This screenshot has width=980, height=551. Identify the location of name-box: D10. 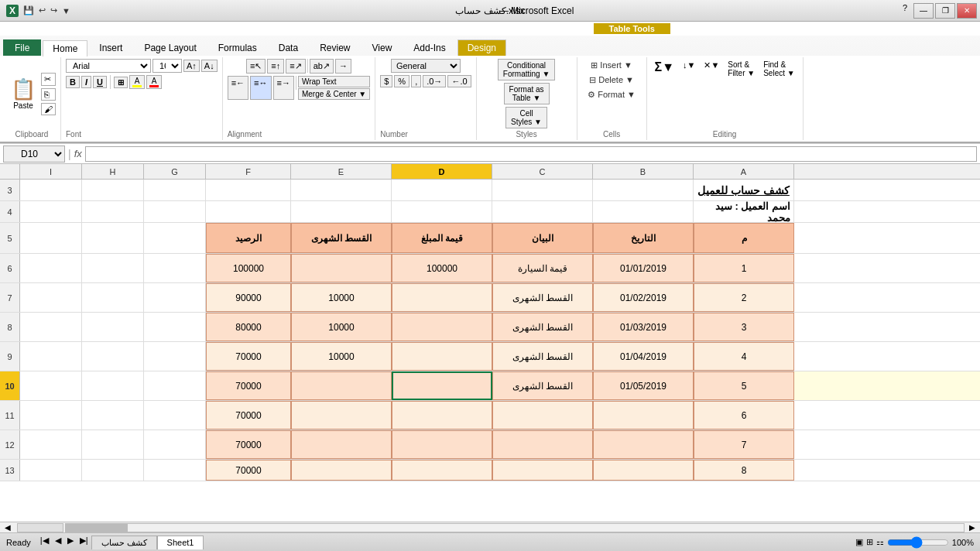
(34, 154).